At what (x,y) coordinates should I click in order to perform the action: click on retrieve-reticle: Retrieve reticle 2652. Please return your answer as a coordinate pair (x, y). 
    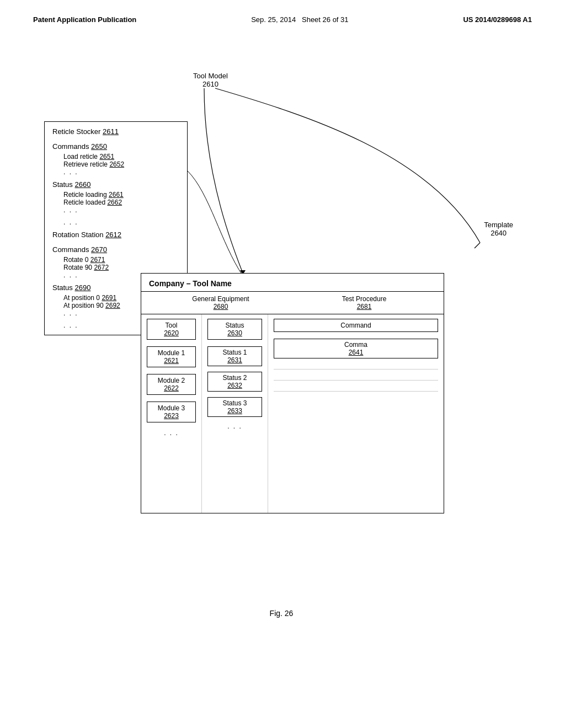
    Looking at the image, I should click on (121, 164).